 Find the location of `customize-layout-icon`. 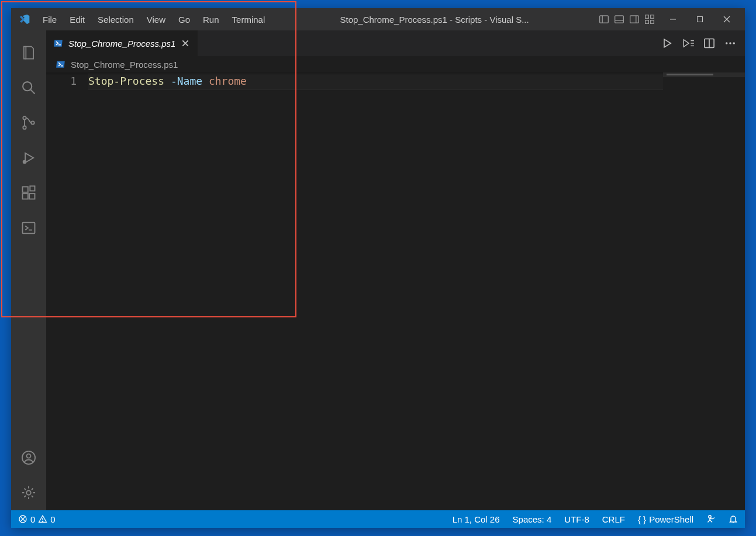

customize-layout-icon is located at coordinates (650, 19).